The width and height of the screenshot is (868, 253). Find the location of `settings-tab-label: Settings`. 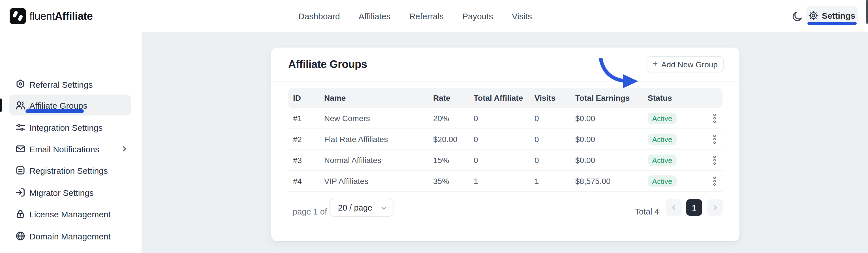

settings-tab-label: Settings is located at coordinates (838, 15).